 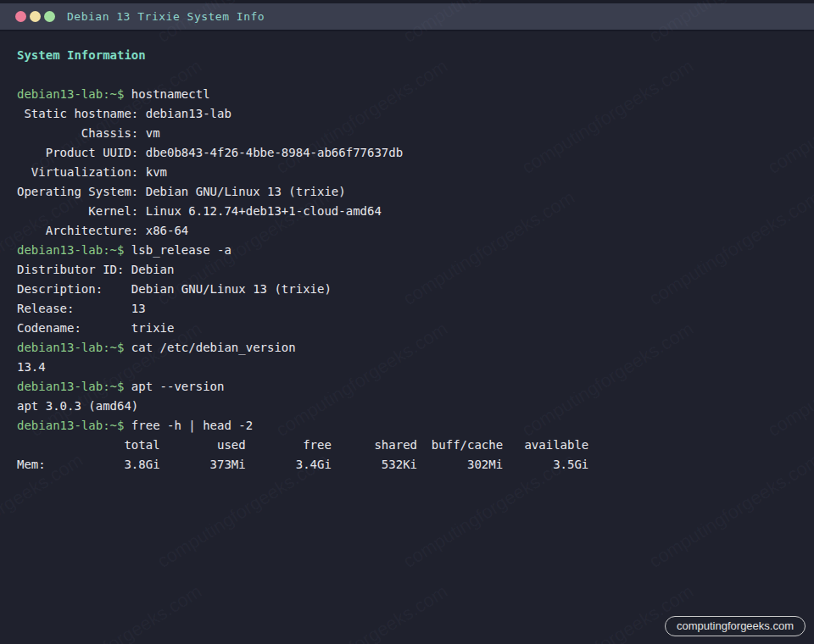 I want to click on command-line: debian13-lab:~$ apt --version, so click(x=407, y=386).